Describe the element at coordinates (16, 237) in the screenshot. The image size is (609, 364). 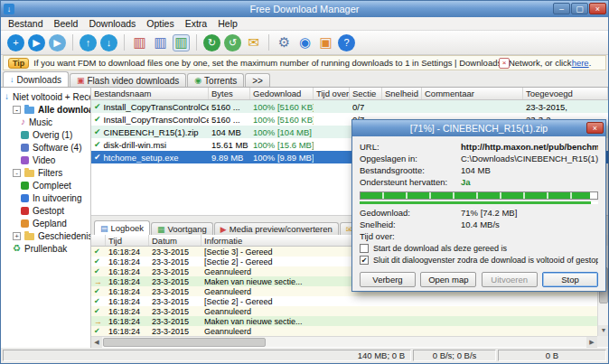
I see `tree-expander-icon: +` at that location.